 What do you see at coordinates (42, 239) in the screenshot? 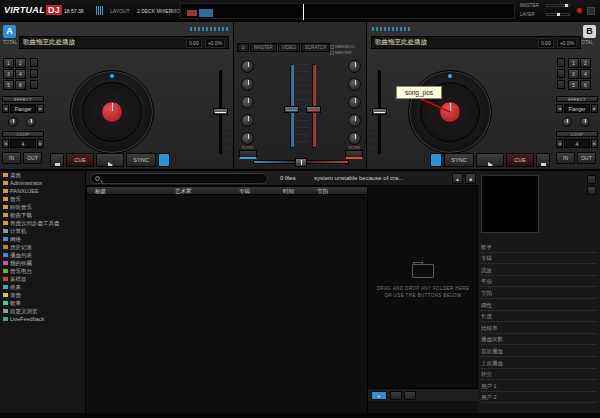
I see `sidebar-folder-item: 网络` at bounding box center [42, 239].